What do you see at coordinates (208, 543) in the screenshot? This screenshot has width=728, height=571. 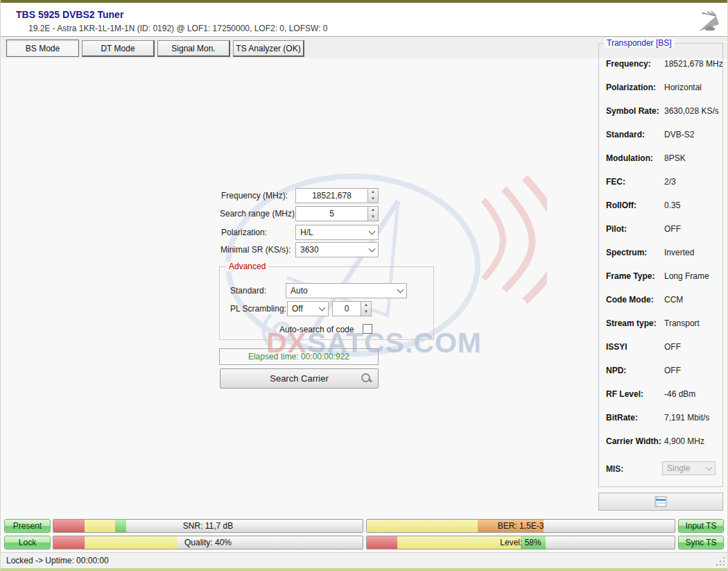 I see `quality-bar: Quality: 40%` at bounding box center [208, 543].